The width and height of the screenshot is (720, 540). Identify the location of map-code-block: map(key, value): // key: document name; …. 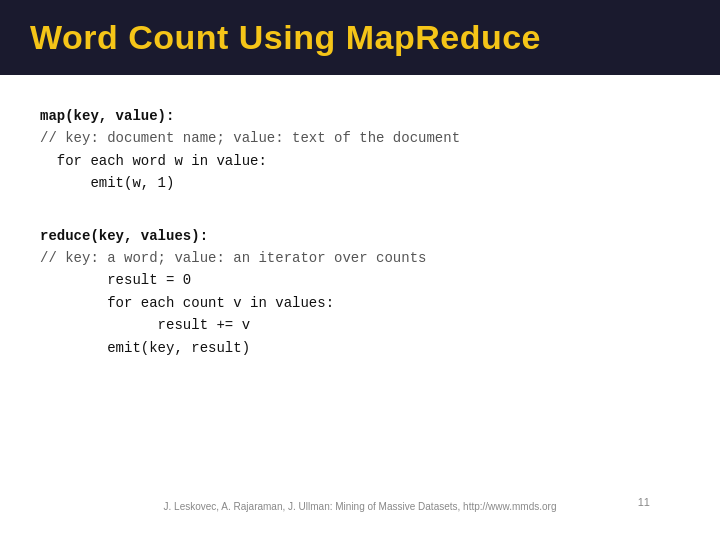
(360, 150).